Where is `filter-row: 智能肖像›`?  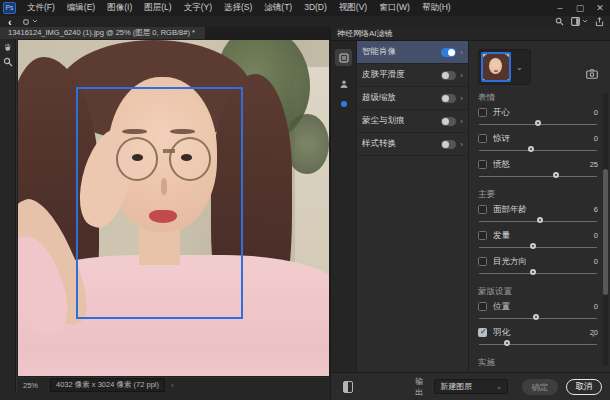
filter-row: 智能肖像› is located at coordinates (412, 52).